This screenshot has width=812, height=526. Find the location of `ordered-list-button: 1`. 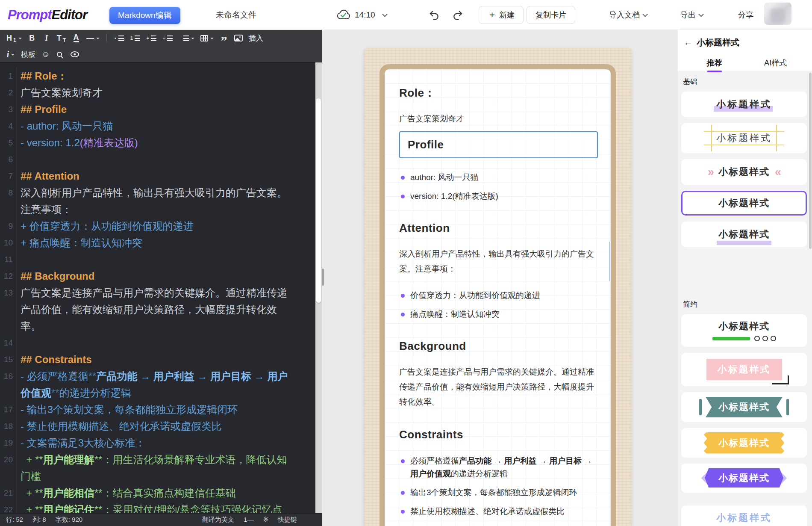

ordered-list-button: 1 is located at coordinates (135, 38).